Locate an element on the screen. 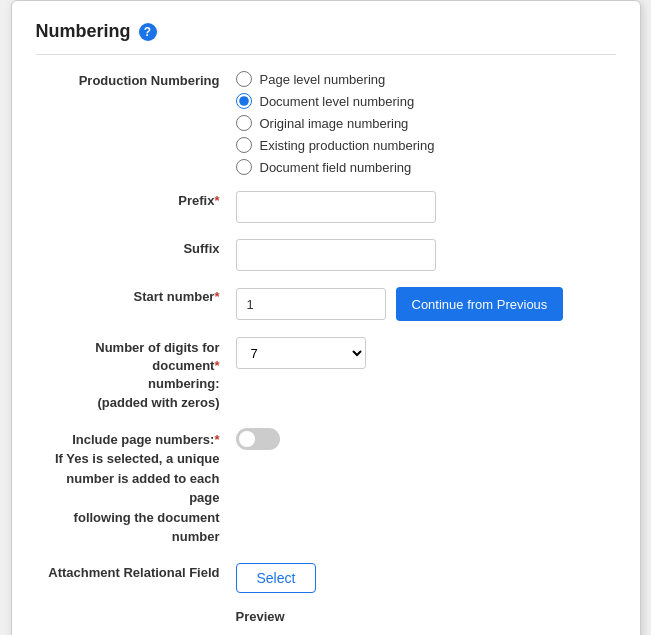 The image size is (651, 635). preview-row: Preview is located at coordinates (326, 616).